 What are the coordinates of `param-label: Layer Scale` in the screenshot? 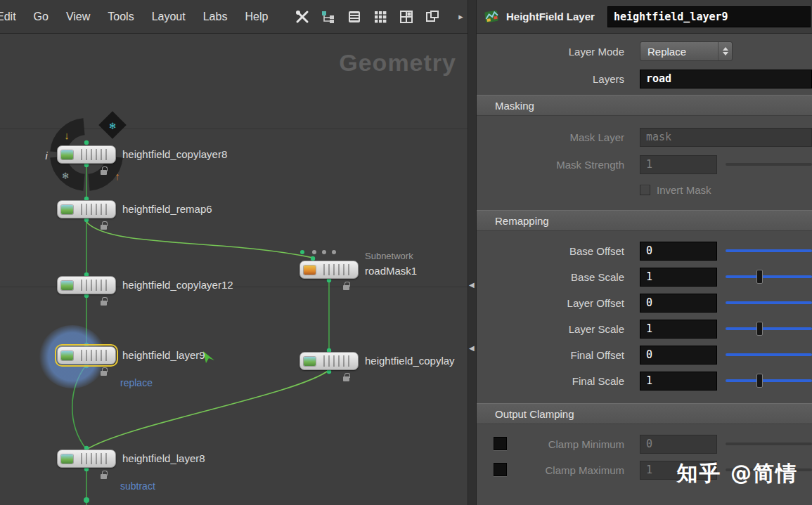 It's located at (555, 329).